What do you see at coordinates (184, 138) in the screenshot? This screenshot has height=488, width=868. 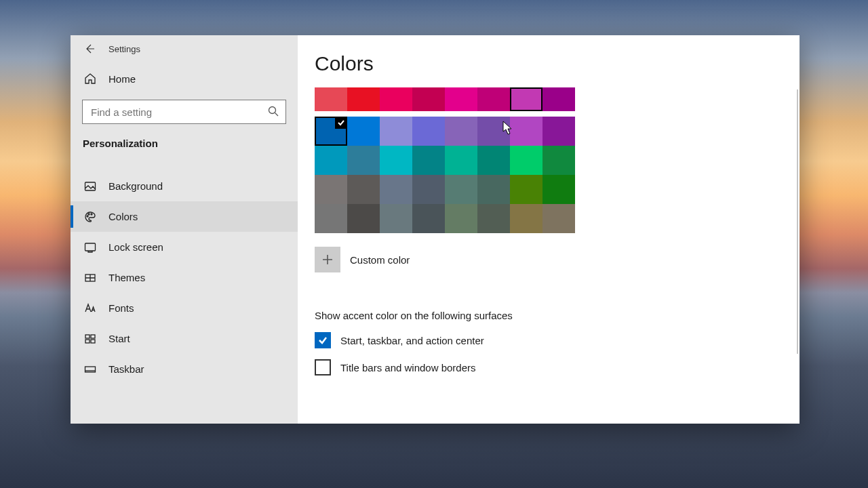 I see `category-label: Personalization` at bounding box center [184, 138].